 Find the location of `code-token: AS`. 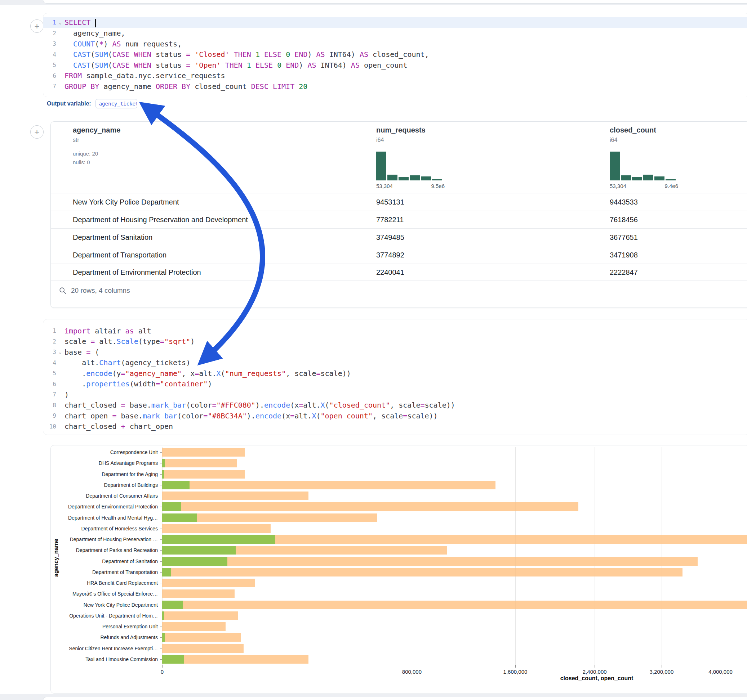

code-token: AS is located at coordinates (116, 44).